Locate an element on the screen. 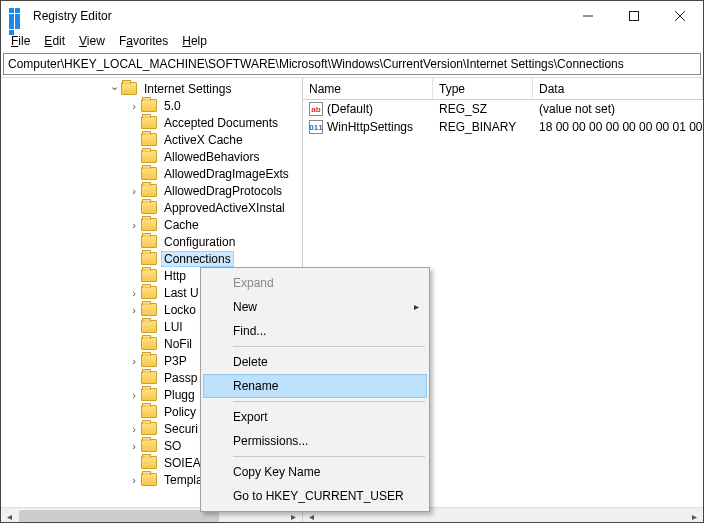  ctx-new-label: New is located at coordinates (245, 307).